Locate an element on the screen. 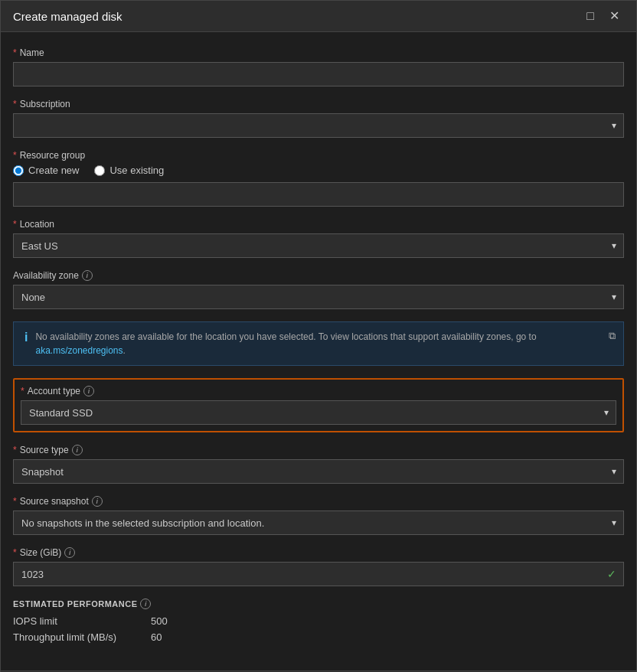 The image size is (637, 672). use-existing-radio is located at coordinates (100, 171).